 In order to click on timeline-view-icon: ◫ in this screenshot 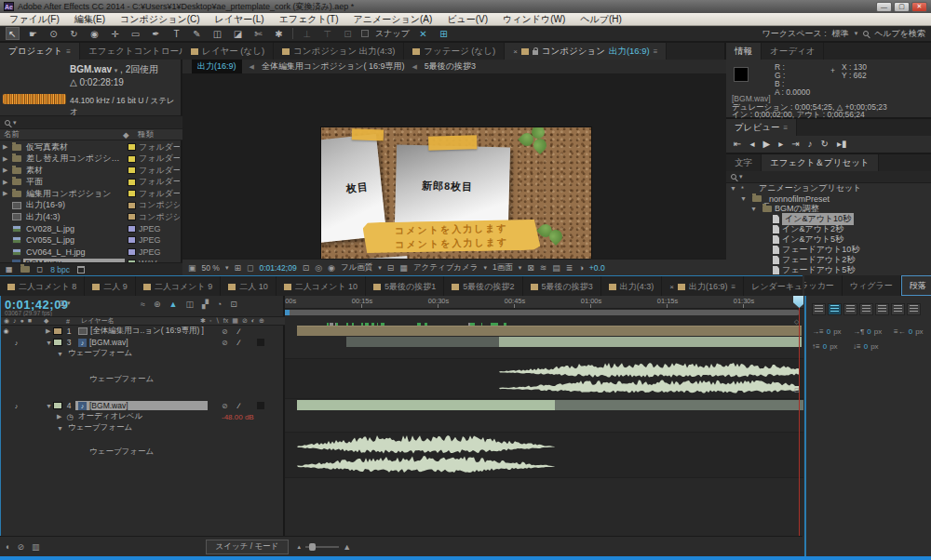, I will do `click(190, 304)`.